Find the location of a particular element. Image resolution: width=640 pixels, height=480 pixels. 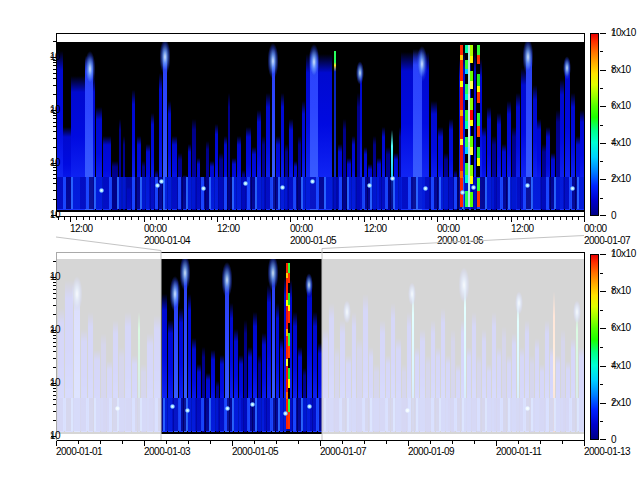

y-axis-tick-label: 103 is located at coordinates (28, 330).